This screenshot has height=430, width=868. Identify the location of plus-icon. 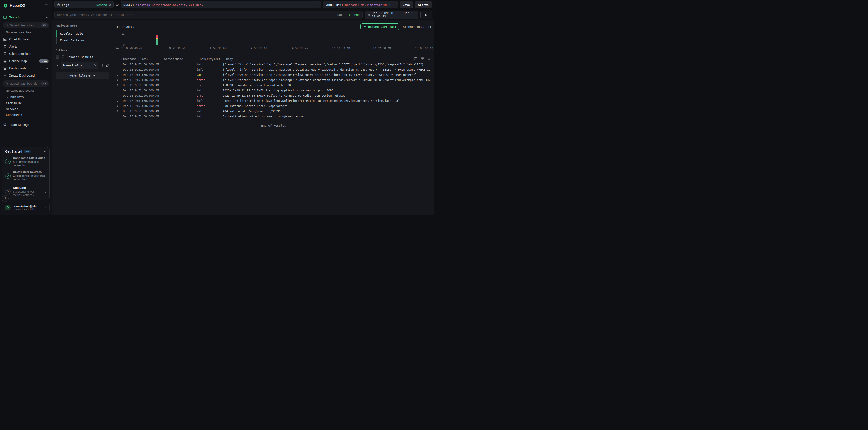
(5, 75).